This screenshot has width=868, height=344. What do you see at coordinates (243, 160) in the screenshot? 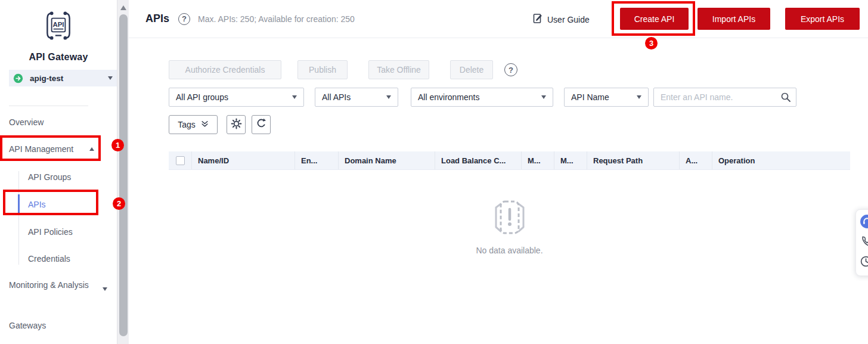
I see `column-header-name-id: Name/ID` at bounding box center [243, 160].